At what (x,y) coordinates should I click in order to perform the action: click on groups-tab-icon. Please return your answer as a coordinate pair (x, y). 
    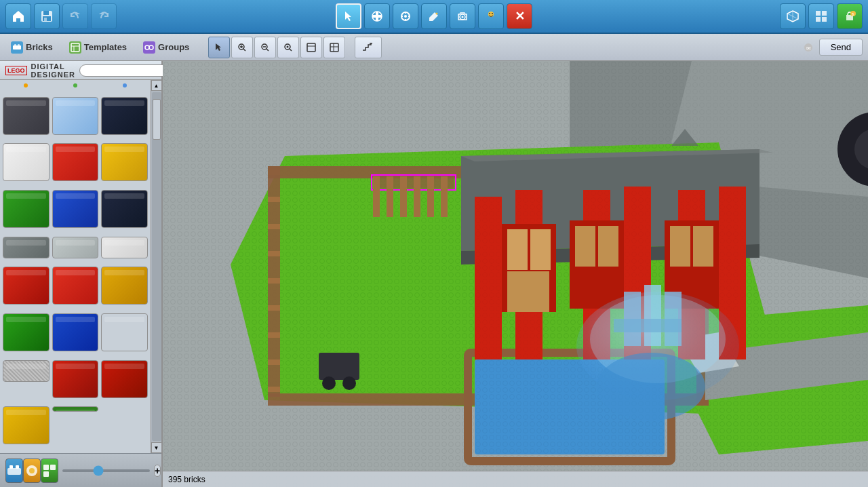
    Looking at the image, I should click on (149, 47).